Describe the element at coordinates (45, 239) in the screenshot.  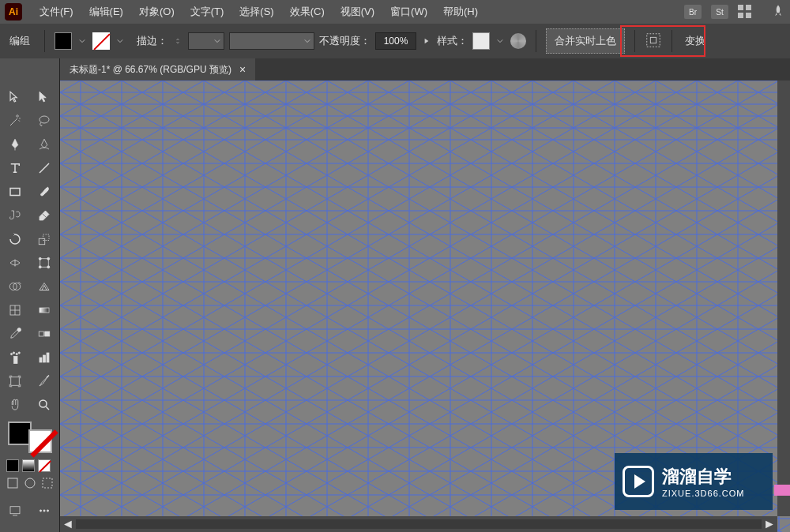
I see `scale-tool` at that location.